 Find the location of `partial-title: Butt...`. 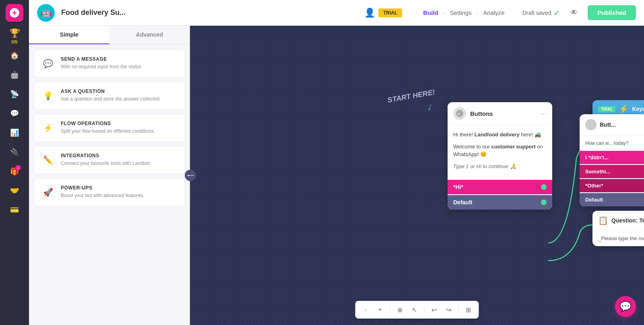

partial-title: Butt... is located at coordinates (608, 125).